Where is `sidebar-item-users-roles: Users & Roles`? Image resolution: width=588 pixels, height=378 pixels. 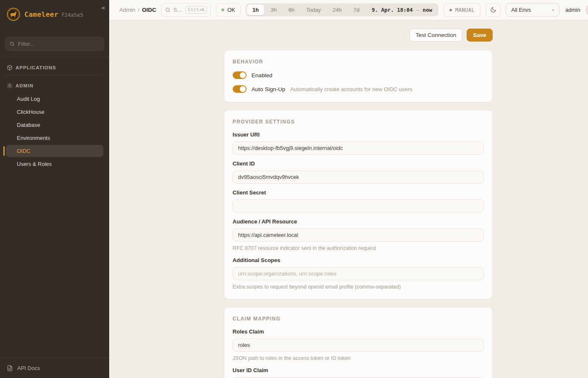 sidebar-item-users-roles: Users & Roles is located at coordinates (55, 164).